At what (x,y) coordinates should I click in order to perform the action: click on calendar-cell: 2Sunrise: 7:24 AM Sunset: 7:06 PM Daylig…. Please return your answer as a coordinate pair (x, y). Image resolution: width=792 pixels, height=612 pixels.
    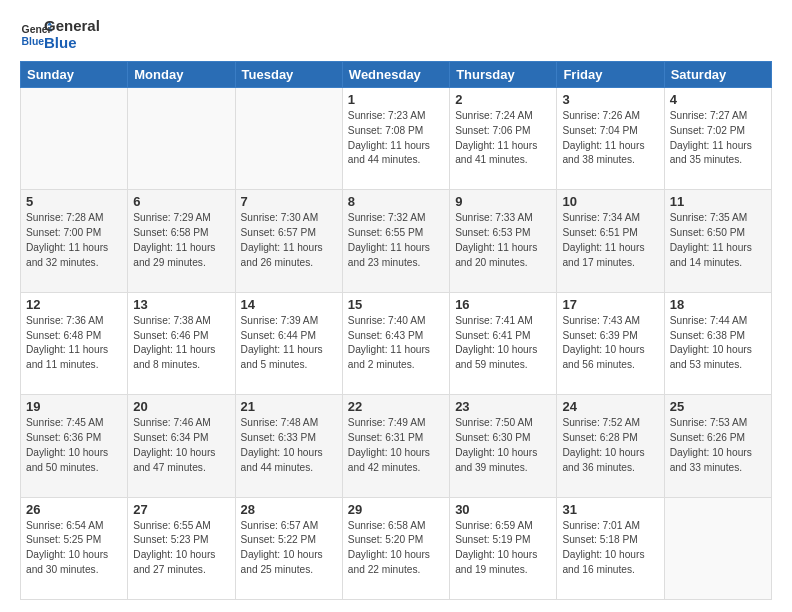
    Looking at the image, I should click on (504, 139).